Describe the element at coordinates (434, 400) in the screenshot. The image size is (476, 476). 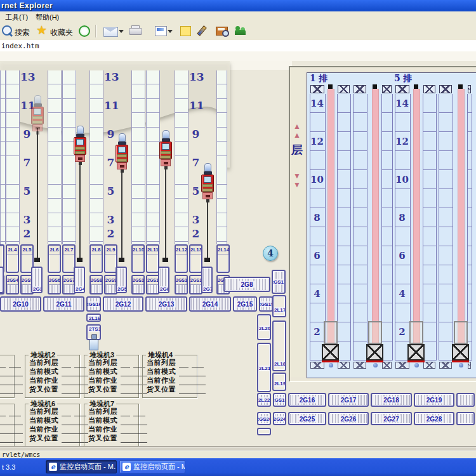
I see `conveyor-2G19: 2G19` at that location.